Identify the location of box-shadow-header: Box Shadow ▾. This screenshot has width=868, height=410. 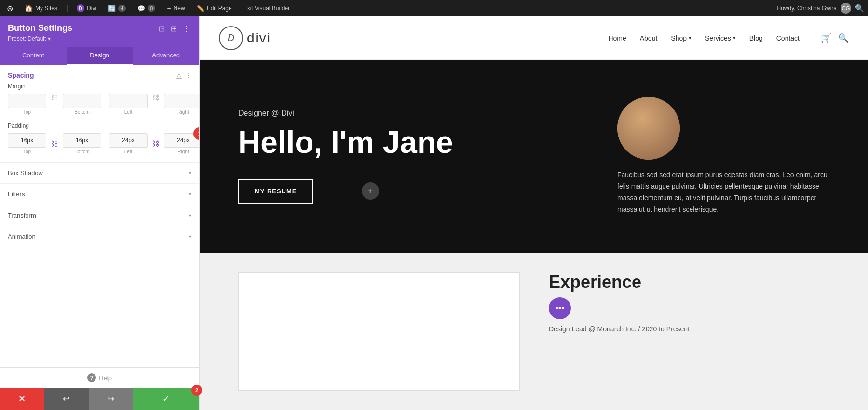
(99, 173).